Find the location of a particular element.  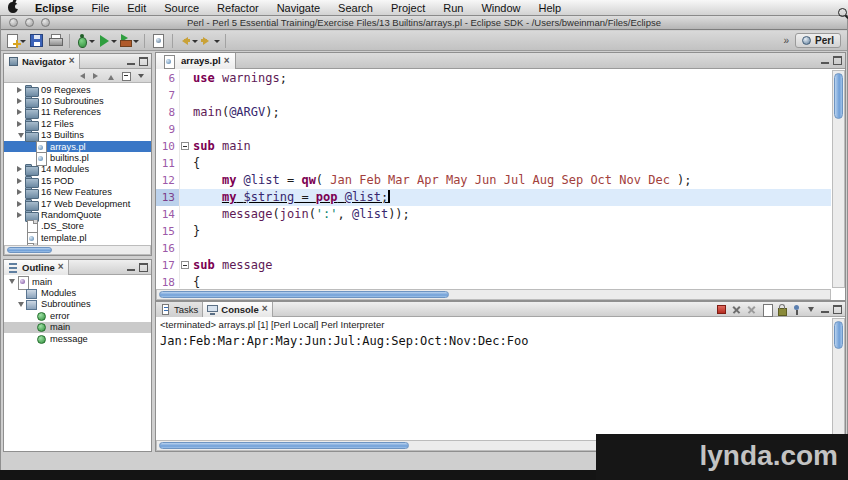

menu-window: Window is located at coordinates (500, 8).